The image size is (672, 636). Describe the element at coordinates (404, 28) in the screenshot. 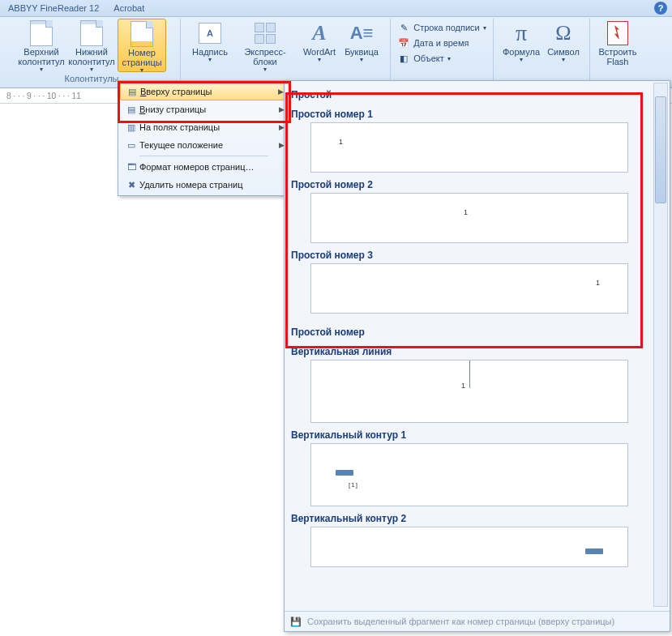

I see `signature-icon: ✎` at that location.